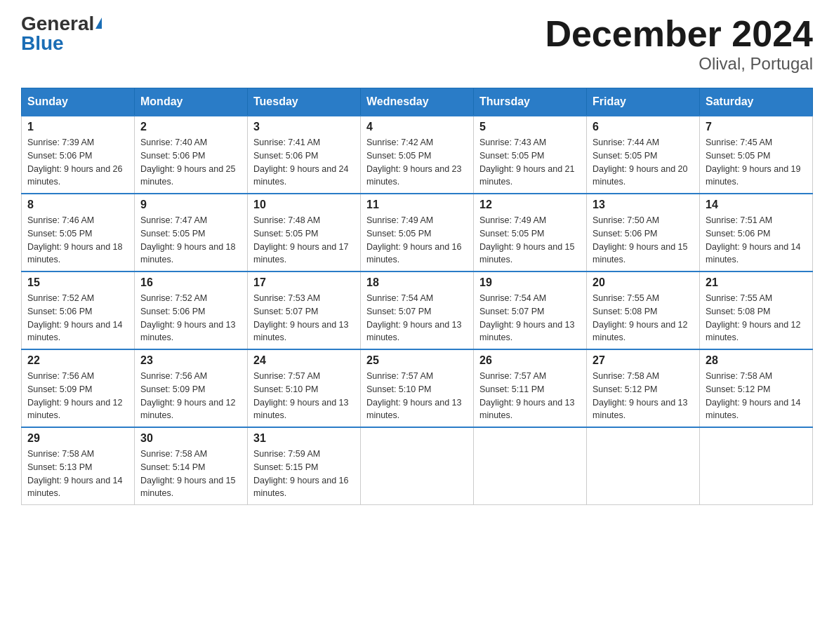 Image resolution: width=834 pixels, height=644 pixels. What do you see at coordinates (757, 154) in the screenshot?
I see `calendar-cell: 7 Sunrise: 7:45 AMSunset: 5:05 PMDayligh…` at bounding box center [757, 154].